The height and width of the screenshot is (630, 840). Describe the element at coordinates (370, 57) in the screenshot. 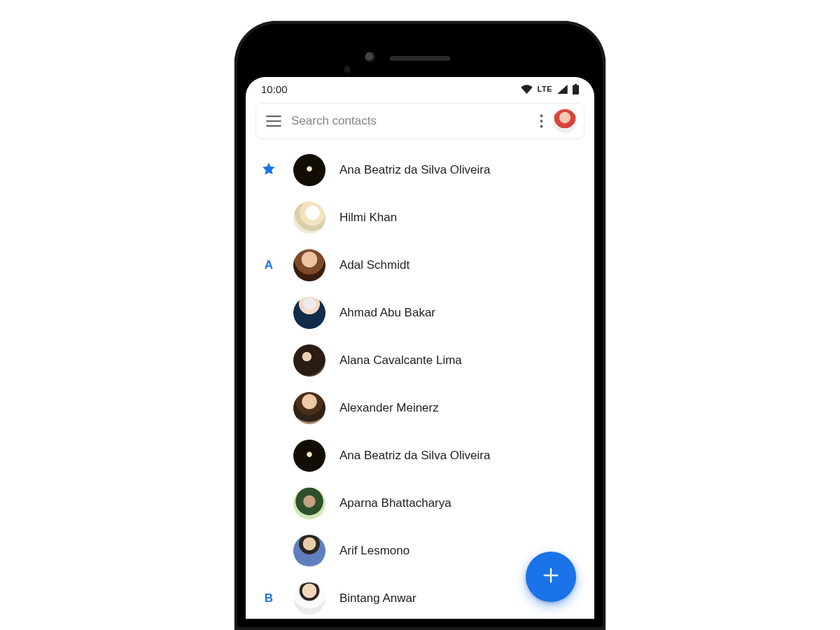

I see `front-camera` at that location.